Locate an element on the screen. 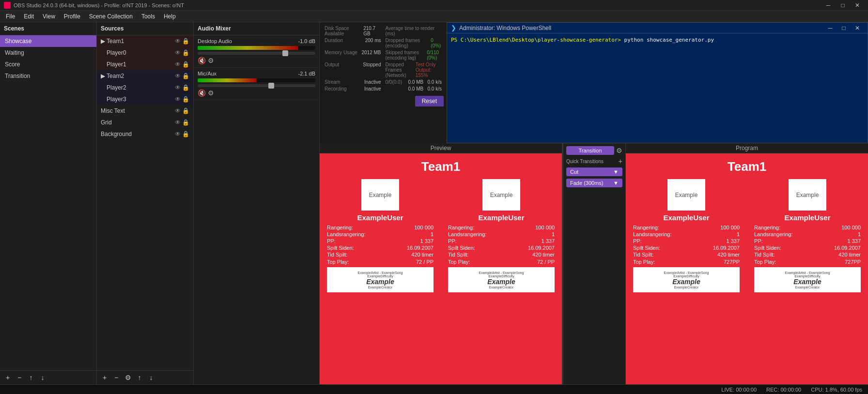 This screenshot has height=394, width=868. program-p2-stats: Rangering:100 000 Landsrangering:1 PP:1 … is located at coordinates (807, 241).